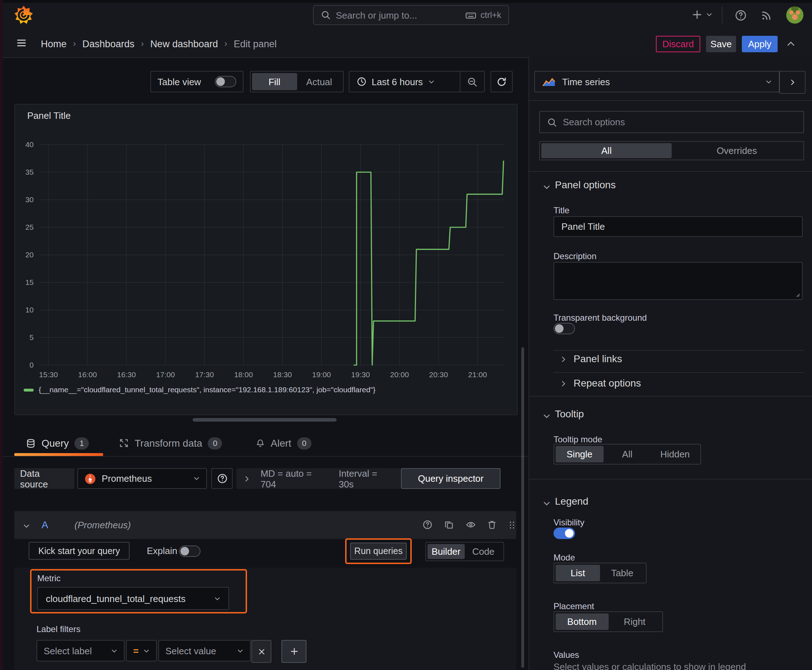  I want to click on tab-overrides: Overrides, so click(737, 151).